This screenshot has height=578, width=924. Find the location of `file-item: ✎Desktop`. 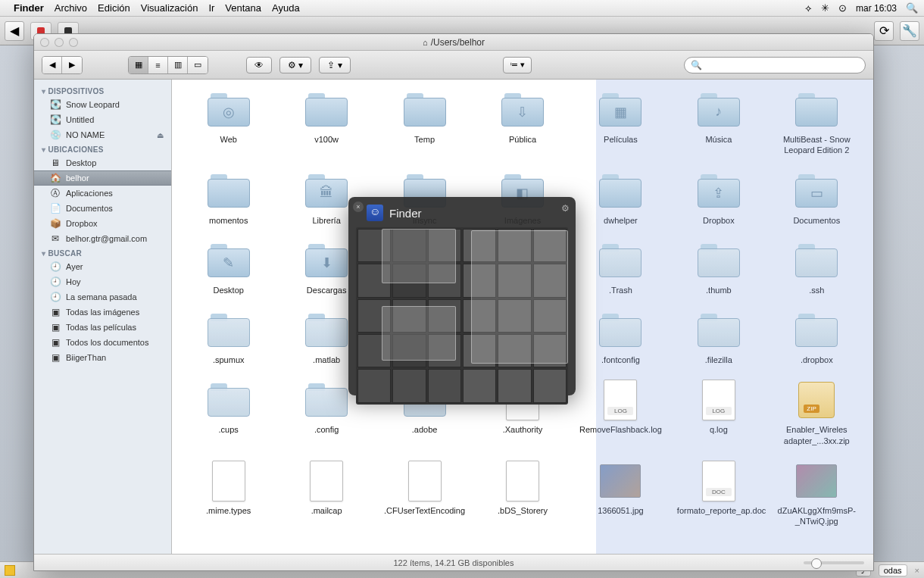

file-item: ✎Desktop is located at coordinates (229, 268).